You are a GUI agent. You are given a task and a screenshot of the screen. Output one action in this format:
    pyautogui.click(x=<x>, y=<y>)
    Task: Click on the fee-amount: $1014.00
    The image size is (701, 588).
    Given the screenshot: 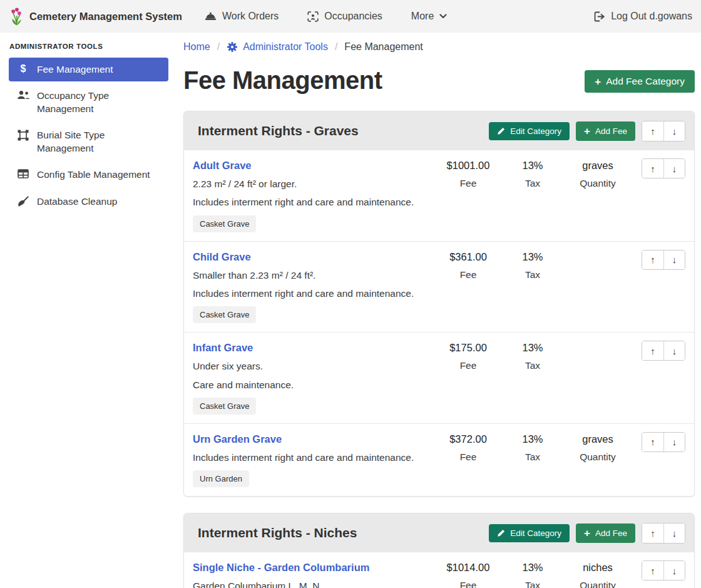 What is the action you would take?
    pyautogui.click(x=468, y=567)
    